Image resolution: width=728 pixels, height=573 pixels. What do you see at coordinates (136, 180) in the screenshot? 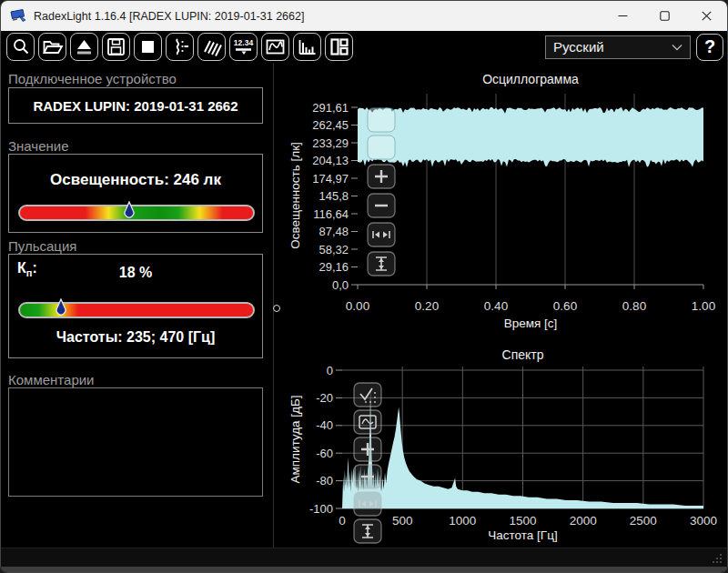
I see `illuminance-reading: Освещенность: 246 лк` at bounding box center [136, 180].